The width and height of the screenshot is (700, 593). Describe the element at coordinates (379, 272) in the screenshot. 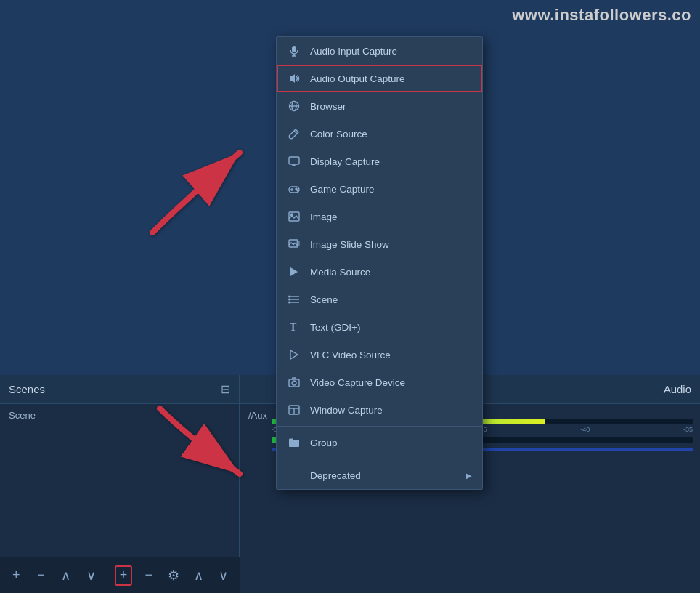

I see `menu-item-media-source: Media Source` at that location.